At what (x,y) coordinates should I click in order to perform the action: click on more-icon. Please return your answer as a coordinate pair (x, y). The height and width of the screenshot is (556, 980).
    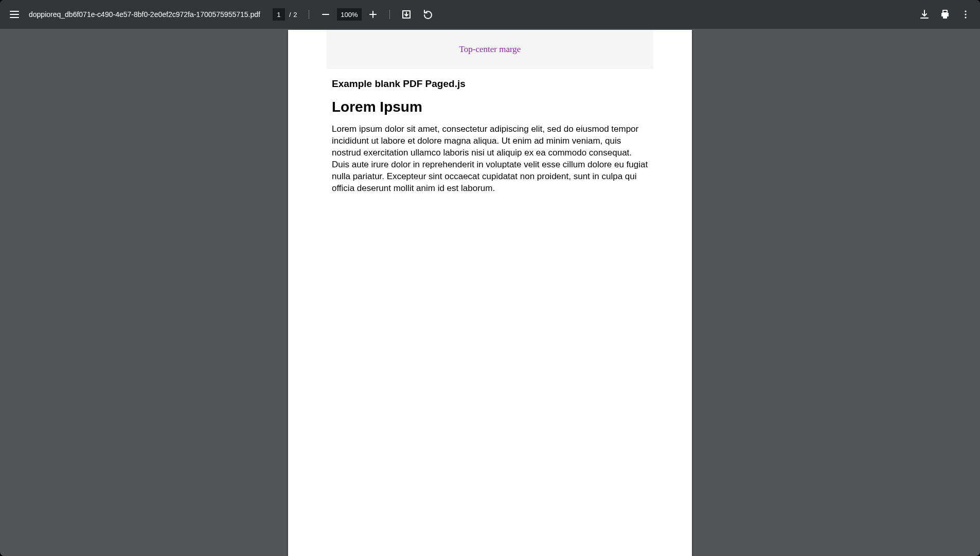
    Looking at the image, I should click on (966, 14).